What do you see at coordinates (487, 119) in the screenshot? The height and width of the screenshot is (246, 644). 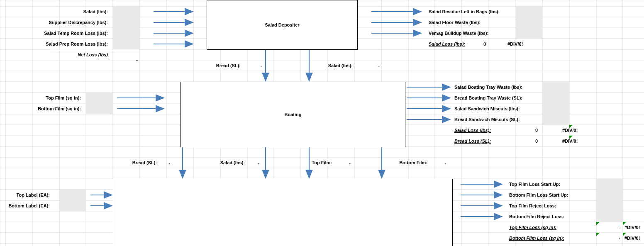 I see `label-bread-sandwich-miscuts: Bread Sandwich Miscuts (SL):` at bounding box center [487, 119].